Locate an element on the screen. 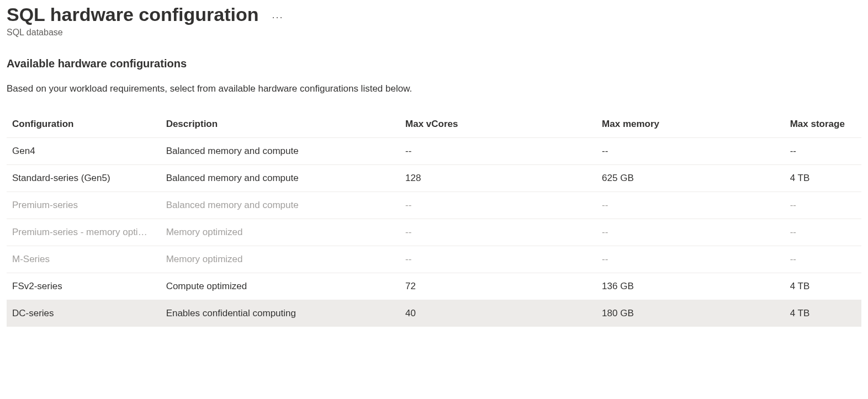 The height and width of the screenshot is (399, 868). cell-max-memory: 625 GB is located at coordinates (690, 179).